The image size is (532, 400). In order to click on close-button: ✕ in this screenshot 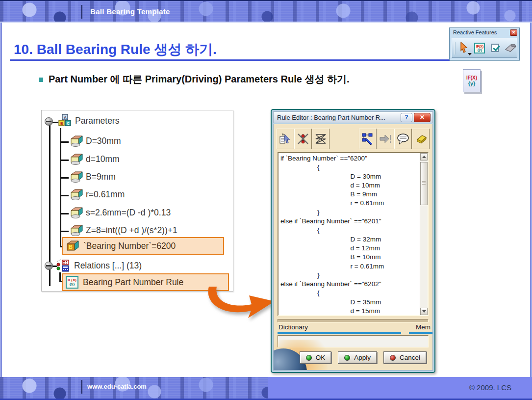, I will do `click(422, 118)`.